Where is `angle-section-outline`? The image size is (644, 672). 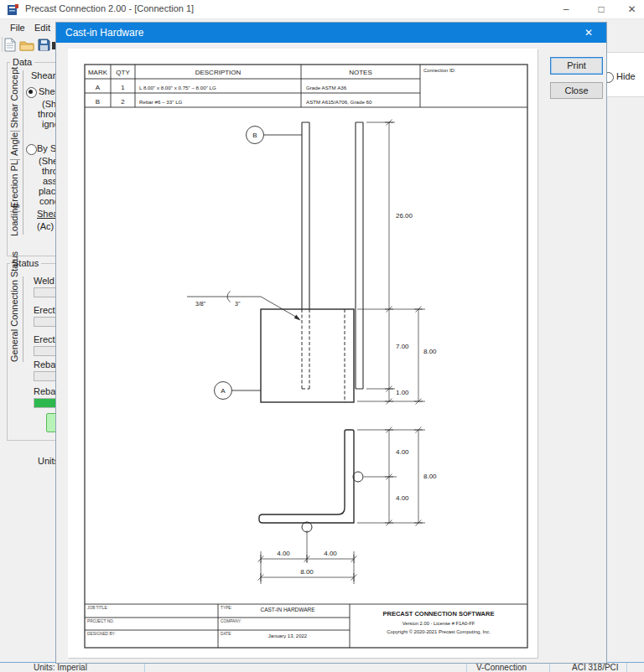 angle-section-outline is located at coordinates (307, 476).